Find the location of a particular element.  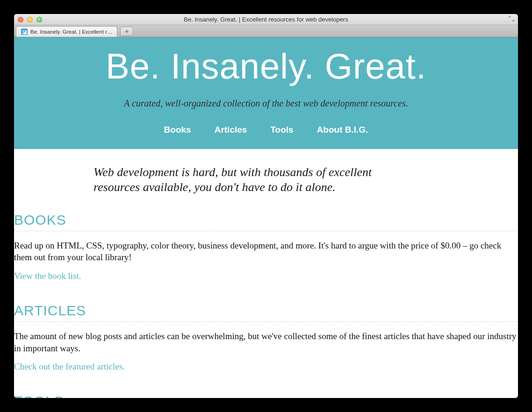

plus-icon: + is located at coordinates (127, 31).